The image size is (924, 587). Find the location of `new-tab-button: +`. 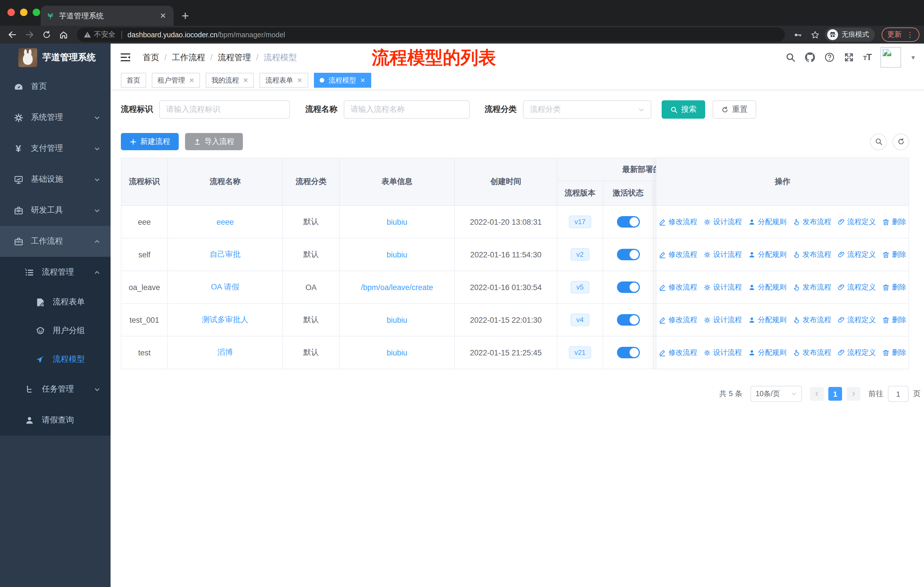

new-tab-button: + is located at coordinates (185, 16).